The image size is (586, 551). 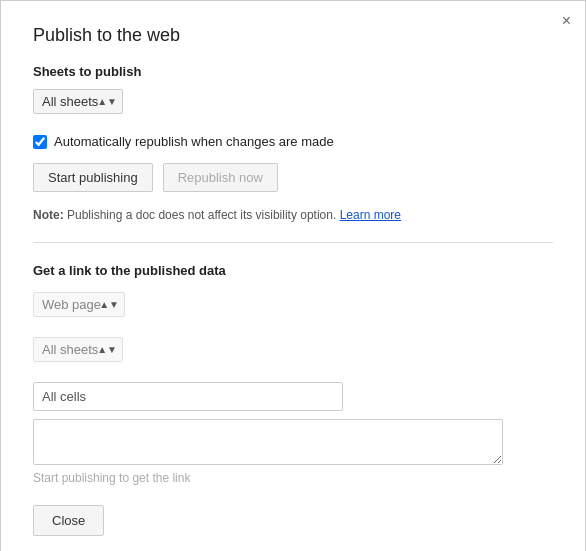 What do you see at coordinates (220, 178) in the screenshot?
I see `republish-now-button: Republish now` at bounding box center [220, 178].